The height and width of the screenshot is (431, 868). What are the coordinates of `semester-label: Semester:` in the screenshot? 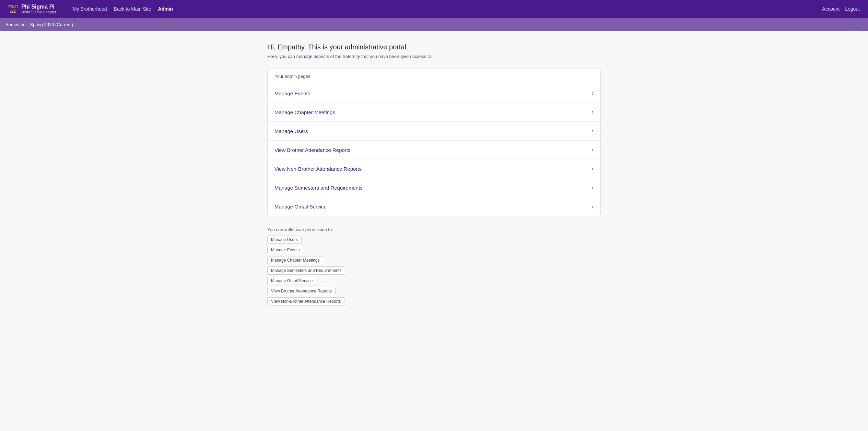 It's located at (16, 25).